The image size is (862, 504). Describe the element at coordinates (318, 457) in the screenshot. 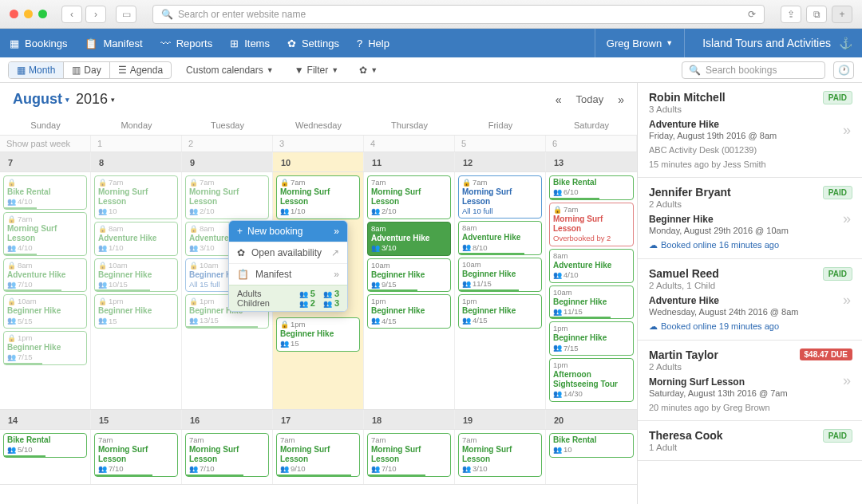

I see `day-cell-17: 7am Morning Surf Lesson9/10` at that location.